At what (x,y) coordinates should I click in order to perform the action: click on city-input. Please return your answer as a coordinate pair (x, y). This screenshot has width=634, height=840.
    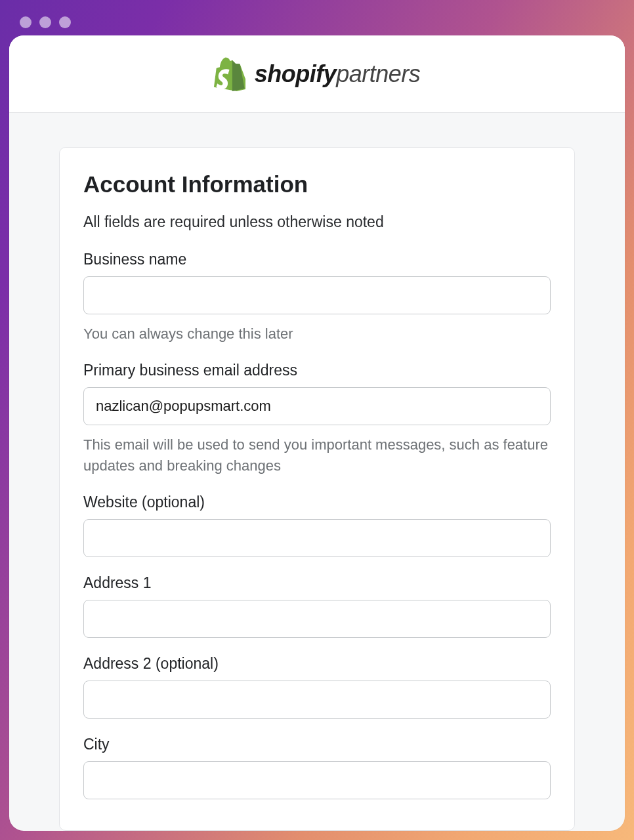
    Looking at the image, I should click on (317, 780).